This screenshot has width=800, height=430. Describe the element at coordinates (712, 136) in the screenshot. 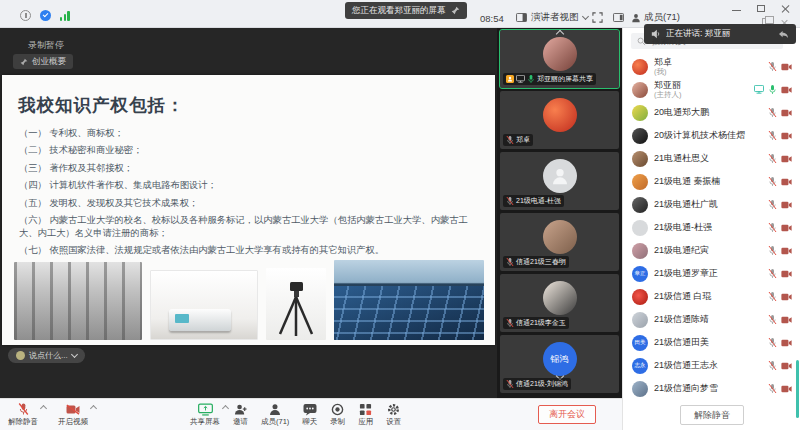

I see `member-row: 20级计算机技术杨佳熠` at that location.